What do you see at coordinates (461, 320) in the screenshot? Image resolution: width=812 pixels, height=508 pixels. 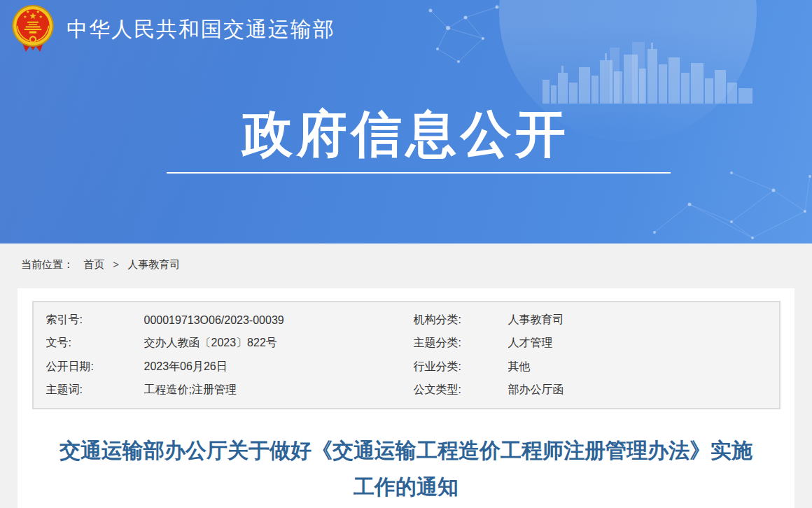 I see `meta-label-org-category: 机构分类:` at bounding box center [461, 320].